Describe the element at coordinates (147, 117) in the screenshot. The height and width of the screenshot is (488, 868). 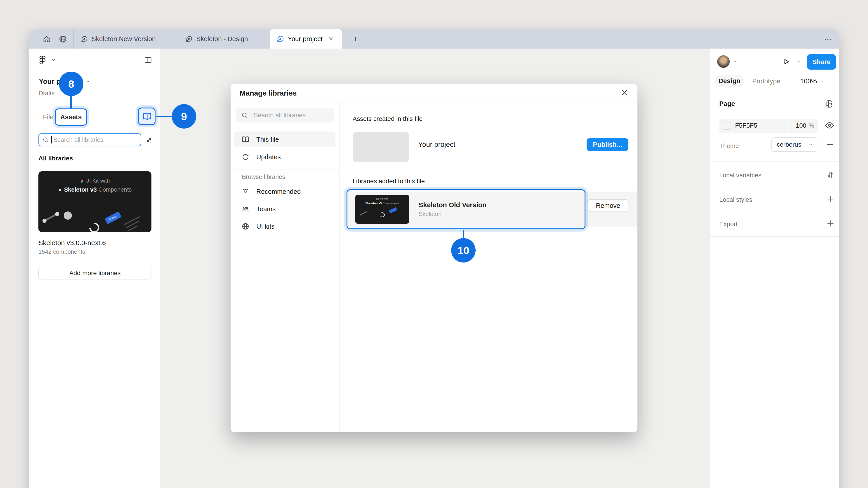
I see `annotation-outline-libraries-button` at that location.